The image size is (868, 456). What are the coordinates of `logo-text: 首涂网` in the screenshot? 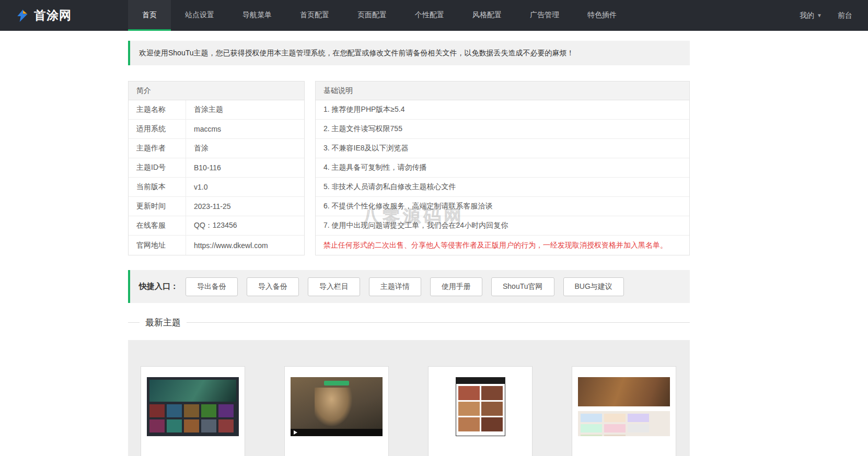 It's located at (53, 16).